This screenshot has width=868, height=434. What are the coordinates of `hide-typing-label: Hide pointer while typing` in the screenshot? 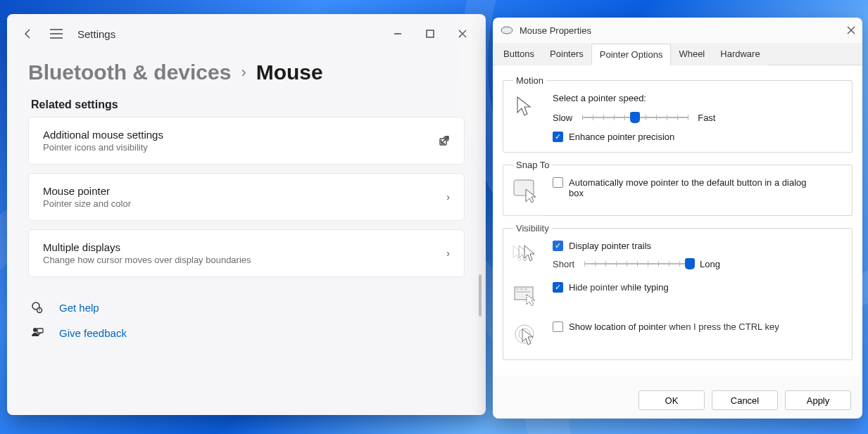 It's located at (619, 287).